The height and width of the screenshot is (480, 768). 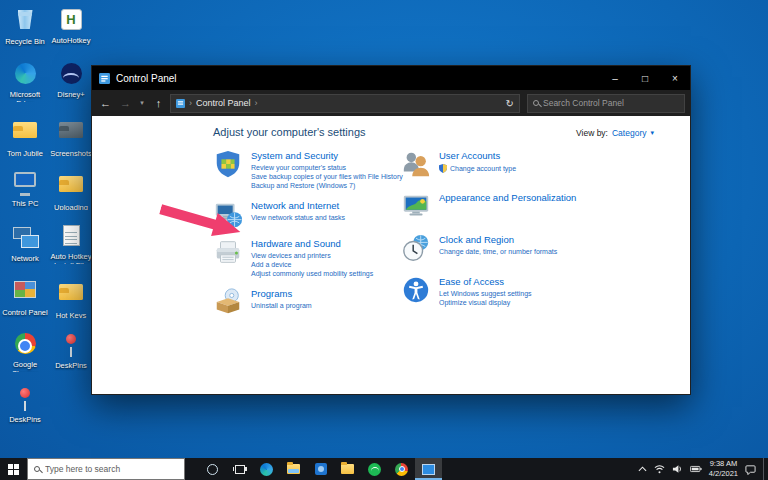 What do you see at coordinates (697, 469) in the screenshot?
I see `system-tray: 9:38 AM 4/2/2021` at bounding box center [697, 469].